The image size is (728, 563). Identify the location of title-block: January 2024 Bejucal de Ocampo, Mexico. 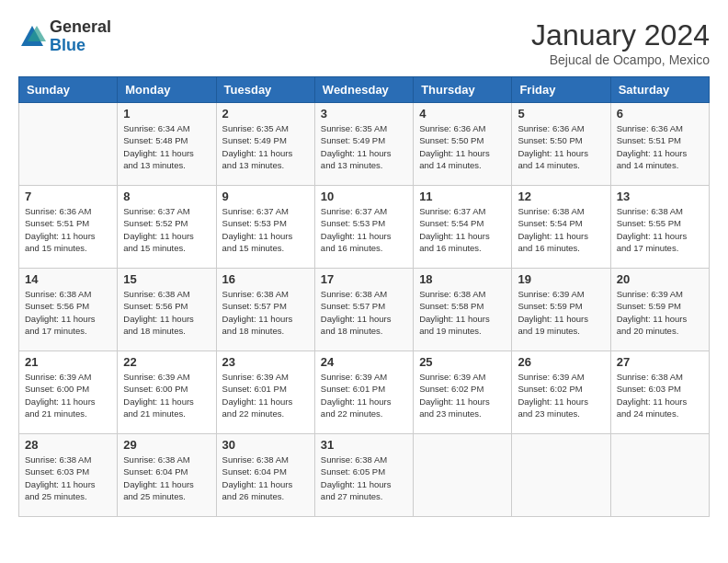
(620, 42).